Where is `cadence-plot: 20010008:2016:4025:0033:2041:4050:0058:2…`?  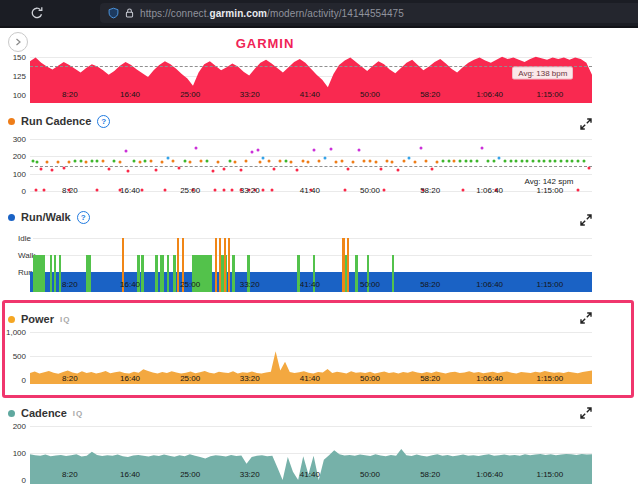 cadence-plot: 20010008:2016:4025:0033:2041:4050:0058:2… is located at coordinates (311, 453).